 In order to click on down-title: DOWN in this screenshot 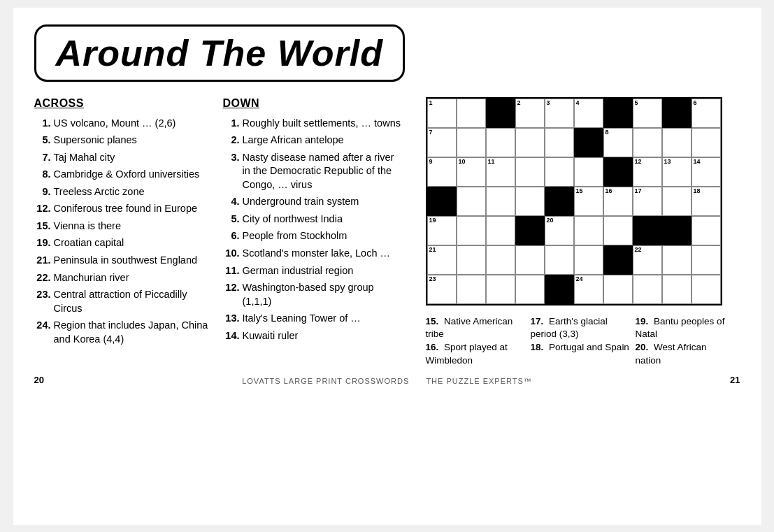, I will do `click(314, 103)`.